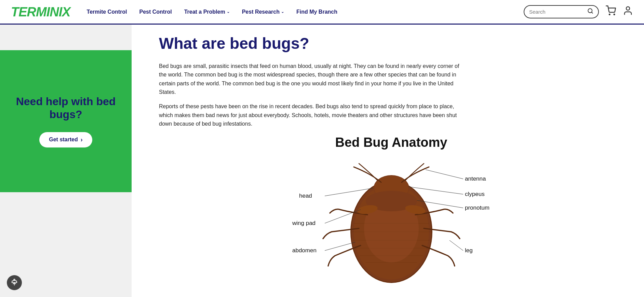 This screenshot has height=297, width=644. Describe the element at coordinates (306, 196) in the screenshot. I see `svg-text: head` at that location.